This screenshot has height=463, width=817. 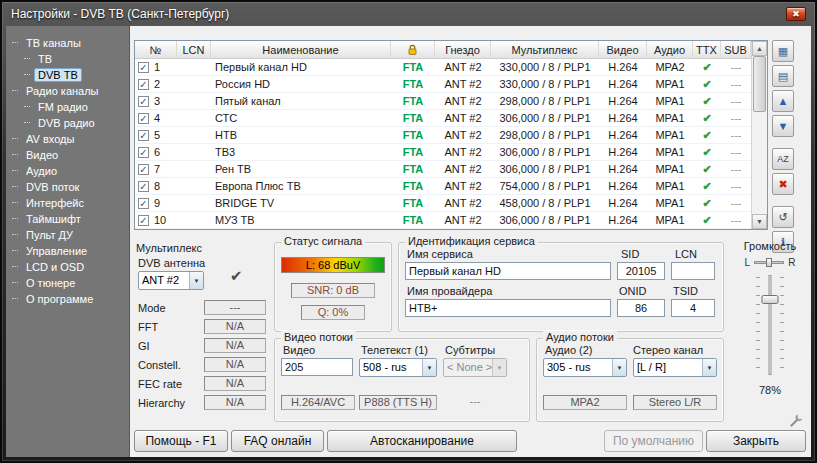 I want to click on channel-number: 8, so click(x=157, y=186).